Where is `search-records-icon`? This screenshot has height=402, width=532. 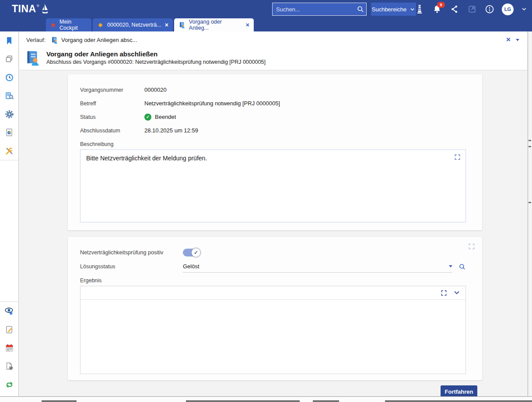 search-records-icon is located at coordinates (9, 96).